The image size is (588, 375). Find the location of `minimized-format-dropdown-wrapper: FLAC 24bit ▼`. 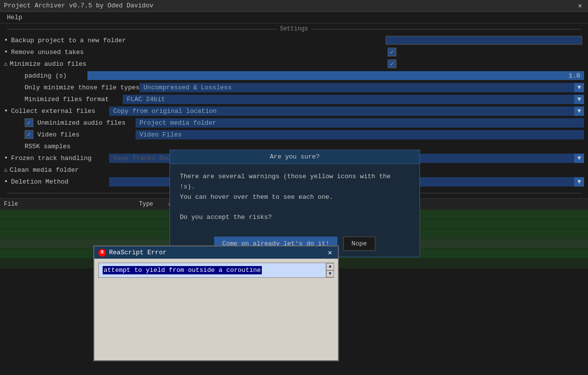

minimized-format-dropdown-wrapper: FLAC 24bit ▼ is located at coordinates (354, 99).